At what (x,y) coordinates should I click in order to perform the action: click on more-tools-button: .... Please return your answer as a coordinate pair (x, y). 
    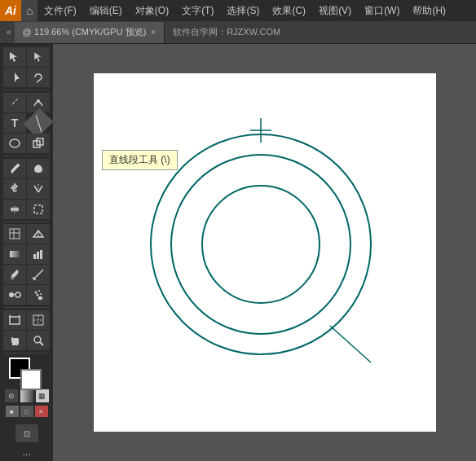
    Looking at the image, I should click on (26, 452).